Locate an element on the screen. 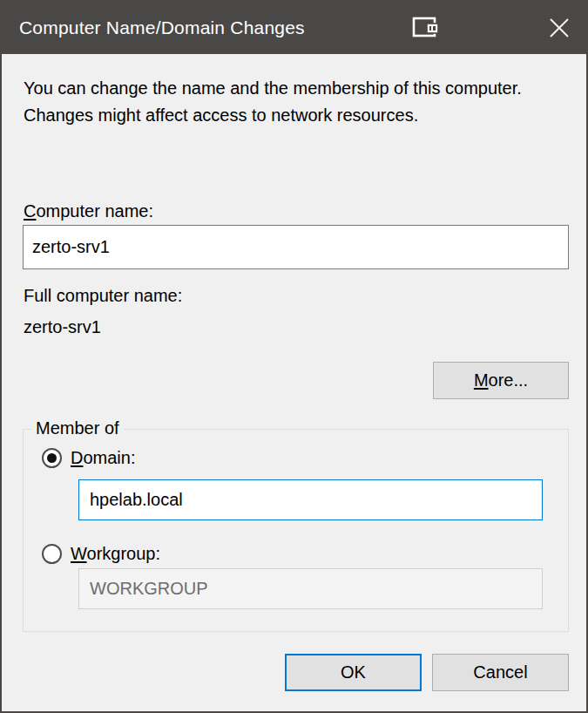  cancel-button: Cancel is located at coordinates (500, 673).